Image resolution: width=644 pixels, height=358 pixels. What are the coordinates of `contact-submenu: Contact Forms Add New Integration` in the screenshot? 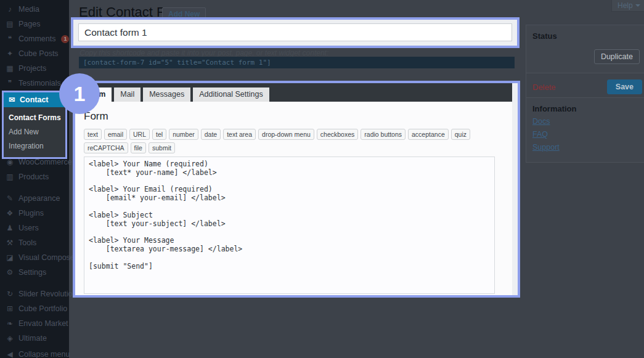 It's located at (35, 132).